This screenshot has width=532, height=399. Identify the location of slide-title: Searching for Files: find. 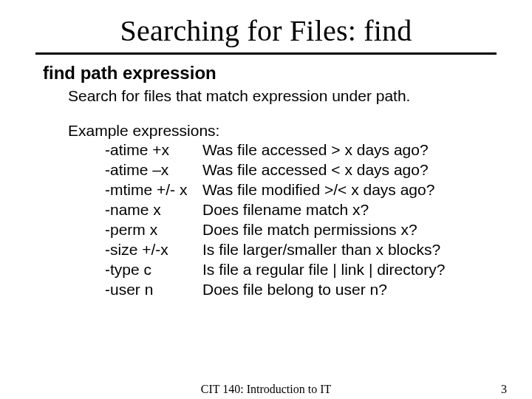
(266, 27).